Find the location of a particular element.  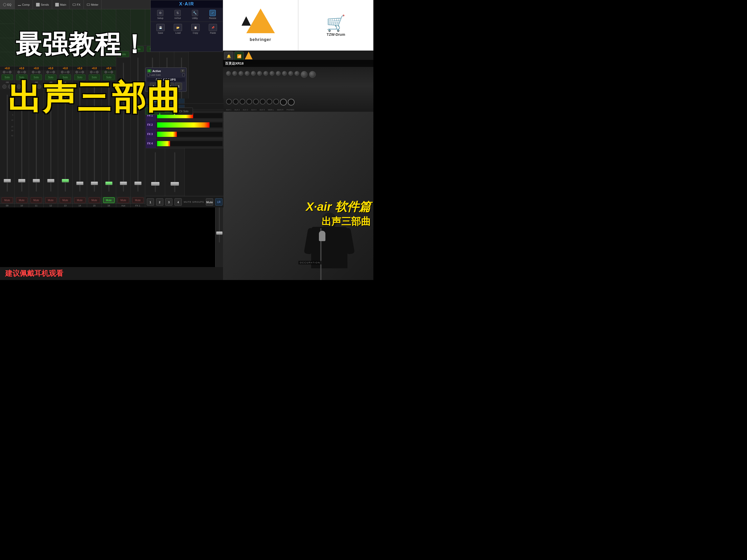

db-strip-12: 48 is located at coordinates (51, 72).